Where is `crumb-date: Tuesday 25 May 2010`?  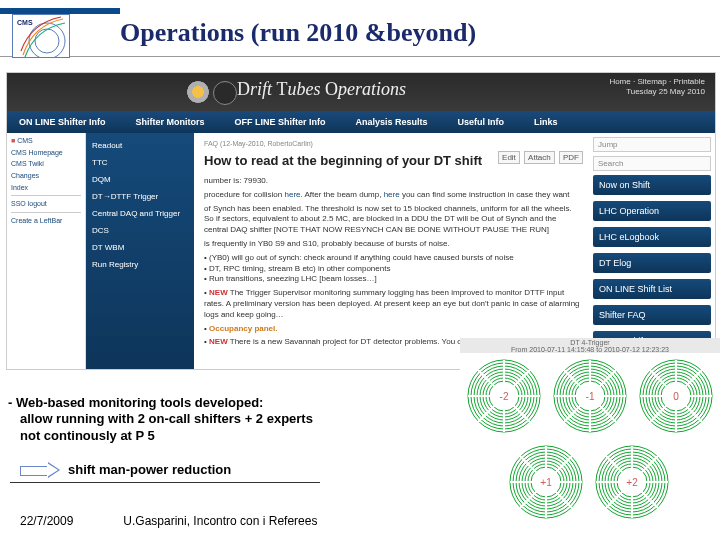
crumb-date: Tuesday 25 May 2010 is located at coordinates (666, 92).